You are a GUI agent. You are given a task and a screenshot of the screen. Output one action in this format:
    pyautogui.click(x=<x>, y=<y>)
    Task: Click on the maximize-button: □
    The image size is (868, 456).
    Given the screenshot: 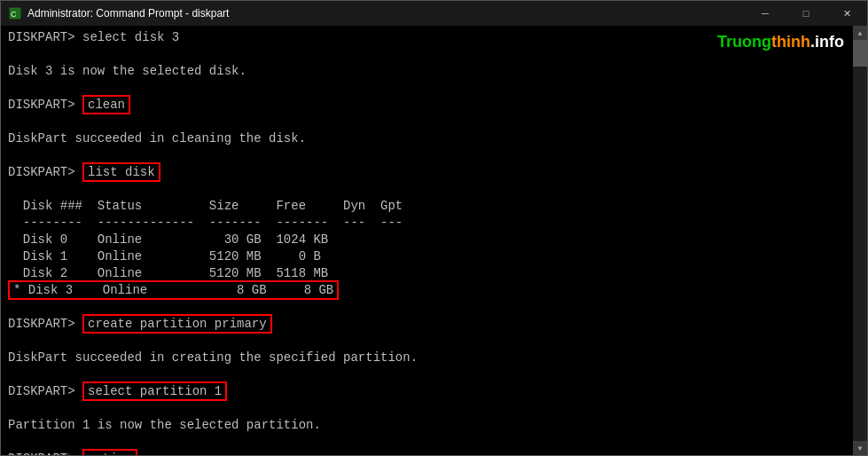 What is the action you would take?
    pyautogui.click(x=806, y=13)
    